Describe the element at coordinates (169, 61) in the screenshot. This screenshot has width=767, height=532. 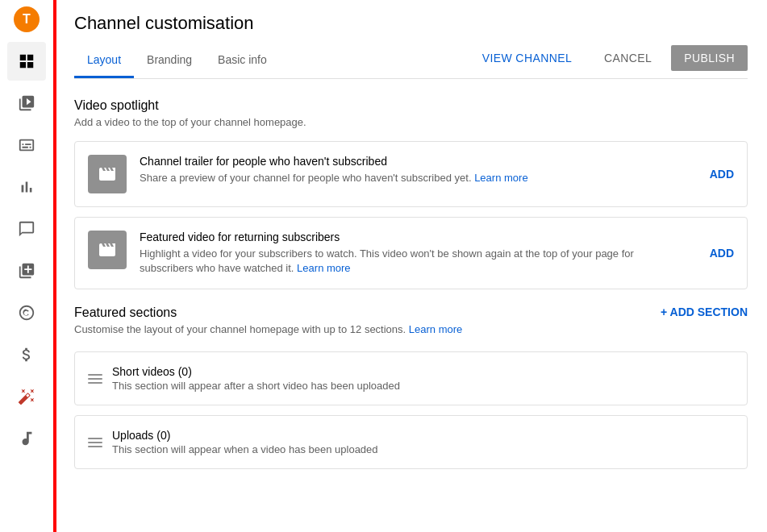
I see `tab-branding: Branding` at that location.